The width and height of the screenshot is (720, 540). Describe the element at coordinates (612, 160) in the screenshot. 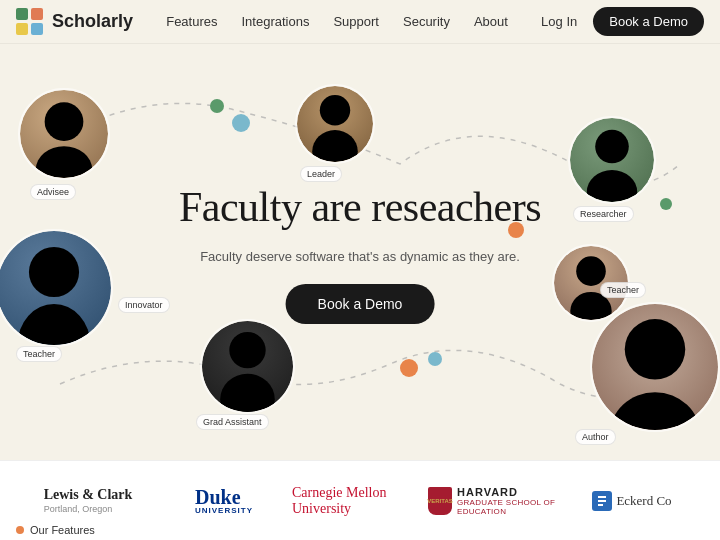

I see `person-researcher` at that location.